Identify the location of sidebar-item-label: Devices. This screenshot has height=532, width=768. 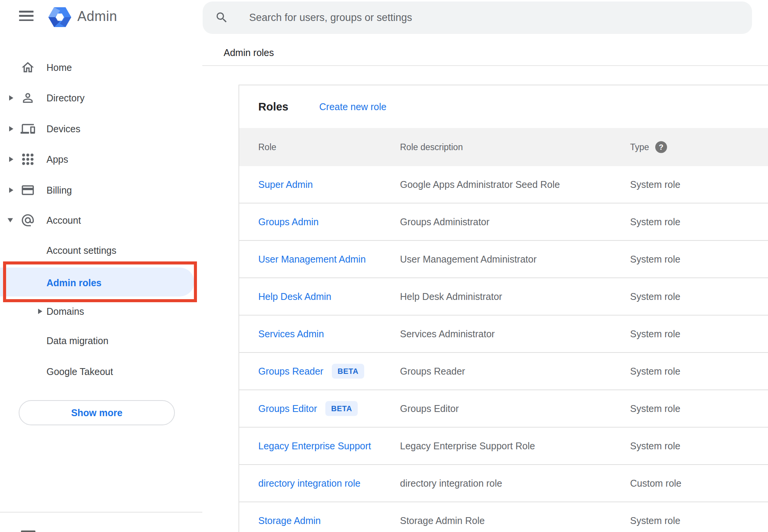
(63, 129).